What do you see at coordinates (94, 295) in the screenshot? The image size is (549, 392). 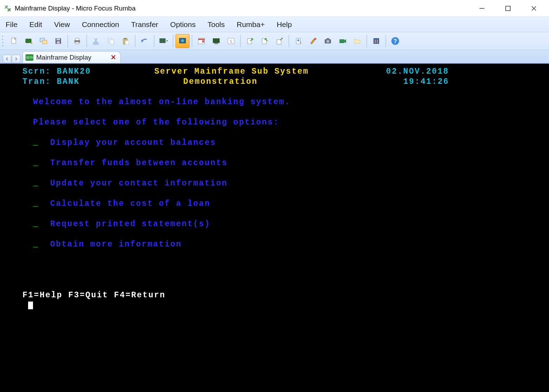 I see `fkeys: F1=Help F3=Quit F4=Return` at bounding box center [94, 295].